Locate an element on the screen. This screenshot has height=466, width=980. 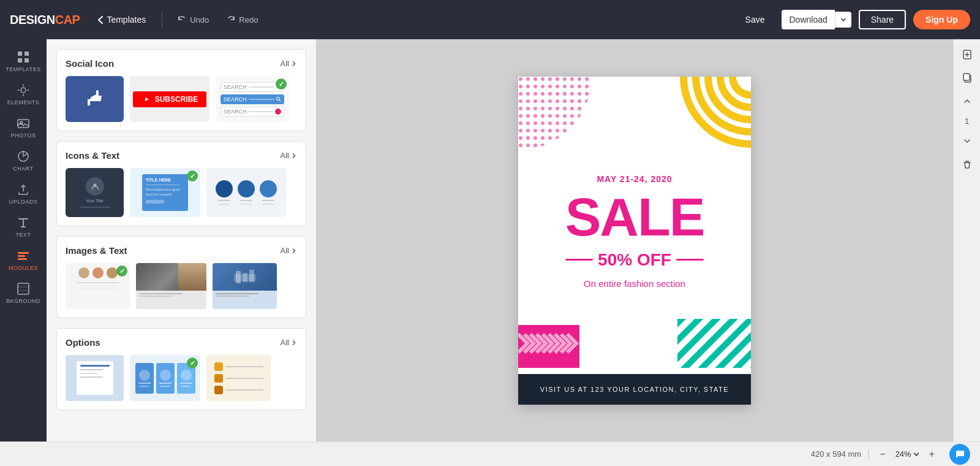
duplicate-icon is located at coordinates (967, 78).